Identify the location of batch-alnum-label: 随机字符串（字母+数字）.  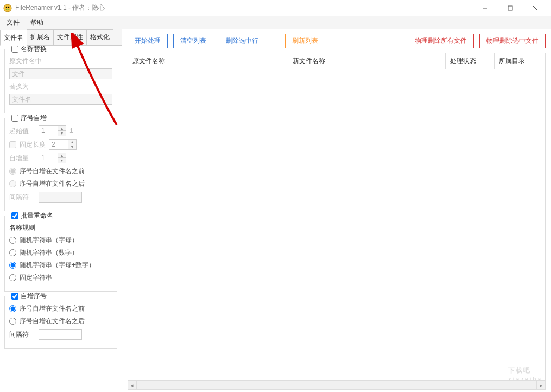
(58, 265).